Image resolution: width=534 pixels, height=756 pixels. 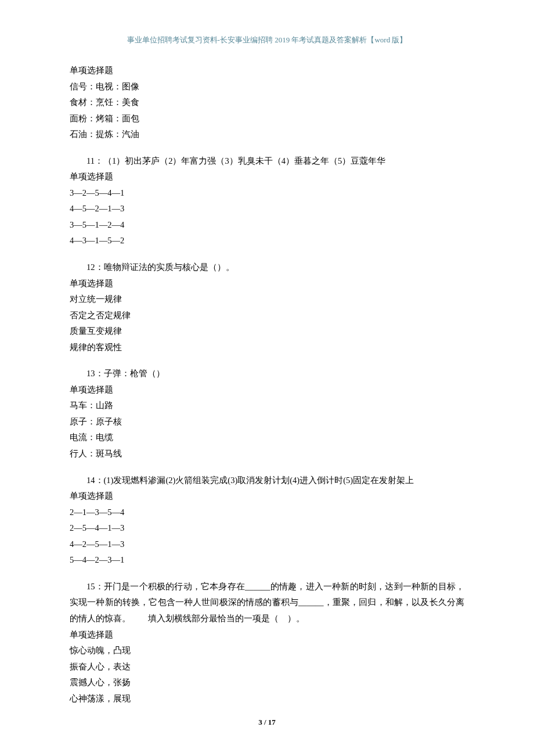 I want to click on text-line: 食材：烹饪：美食, so click(x=267, y=103).